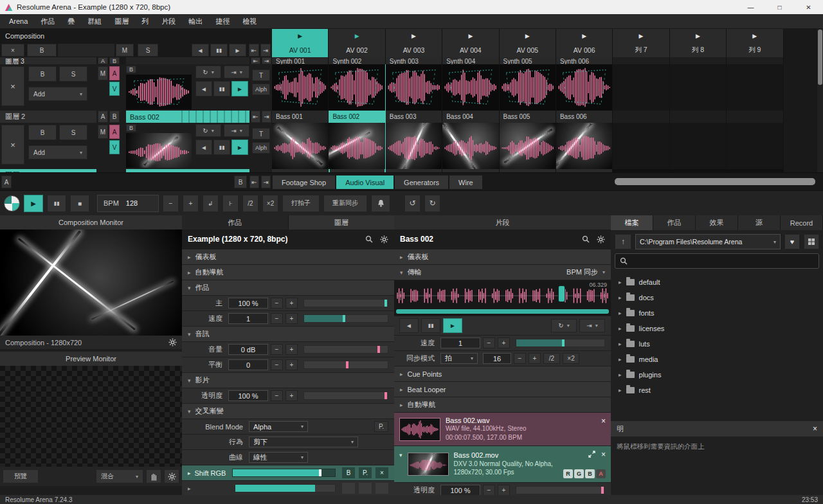  What do you see at coordinates (471, 36) in the screenshot?
I see `column-play-button-4: ▶` at bounding box center [471, 36].